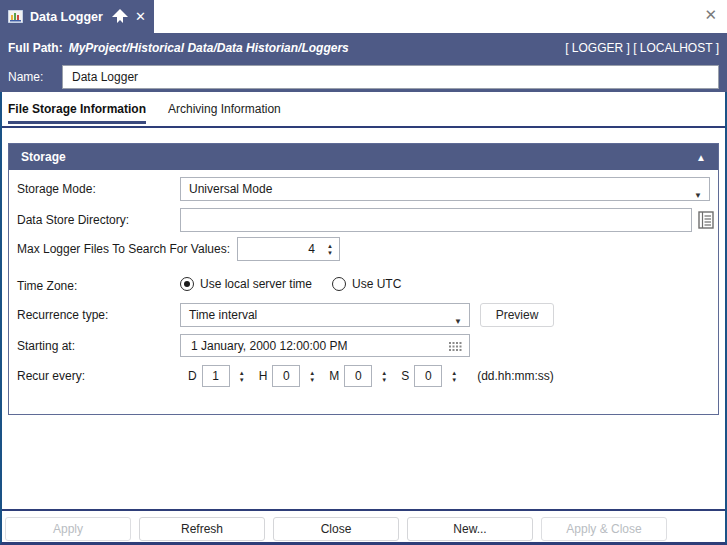 The image size is (727, 545). What do you see at coordinates (192, 376) in the screenshot?
I see `days-unit-label: D` at bounding box center [192, 376].